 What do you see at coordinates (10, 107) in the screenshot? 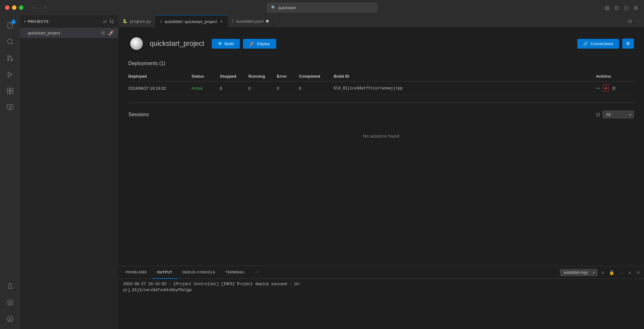
I see `activity-item-remote` at bounding box center [10, 107].